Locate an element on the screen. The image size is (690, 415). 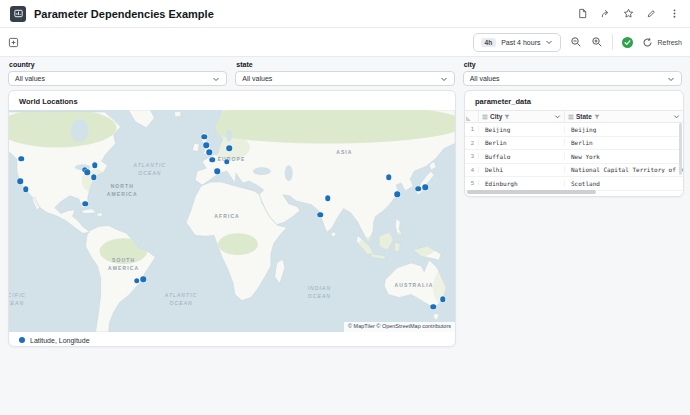
refresh-button: Refresh is located at coordinates (662, 42).